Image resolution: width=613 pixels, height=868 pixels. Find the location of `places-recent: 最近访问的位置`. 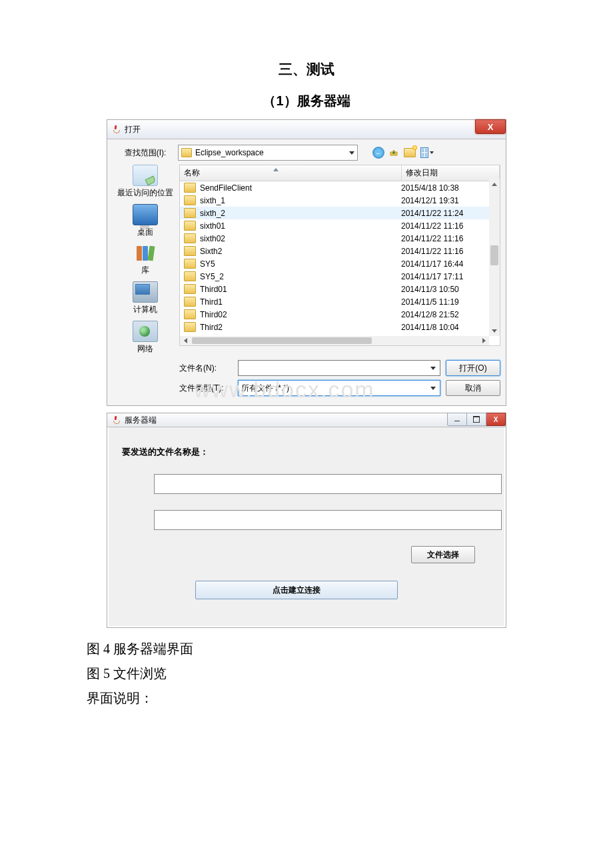

places-recent: 最近访问的位置 is located at coordinates (145, 181).